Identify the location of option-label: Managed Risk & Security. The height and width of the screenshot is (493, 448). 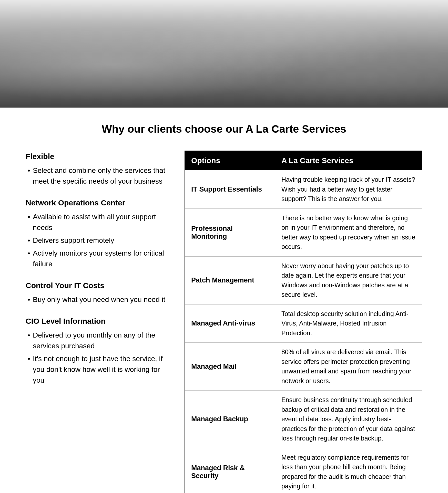
(230, 470).